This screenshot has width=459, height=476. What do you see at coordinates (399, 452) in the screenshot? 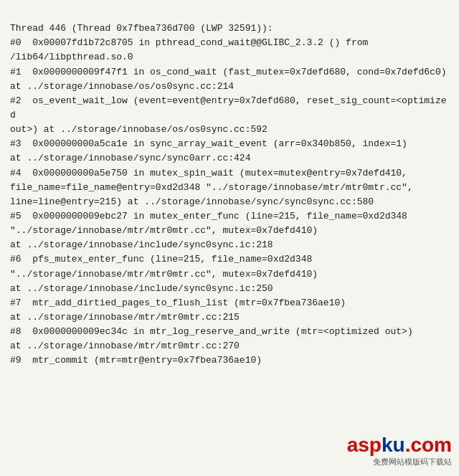
I see `watermark: aspku.com 免费网站模版码下载站` at bounding box center [399, 452].